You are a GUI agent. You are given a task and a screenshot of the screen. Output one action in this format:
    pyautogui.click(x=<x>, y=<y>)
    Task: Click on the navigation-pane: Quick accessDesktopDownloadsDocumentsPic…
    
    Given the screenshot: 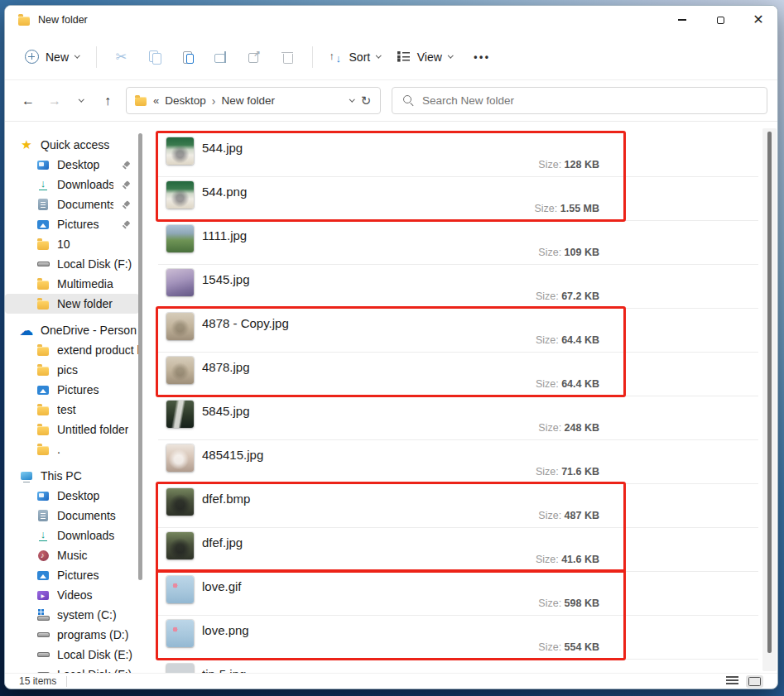 What is the action you would take?
    pyautogui.click(x=75, y=397)
    